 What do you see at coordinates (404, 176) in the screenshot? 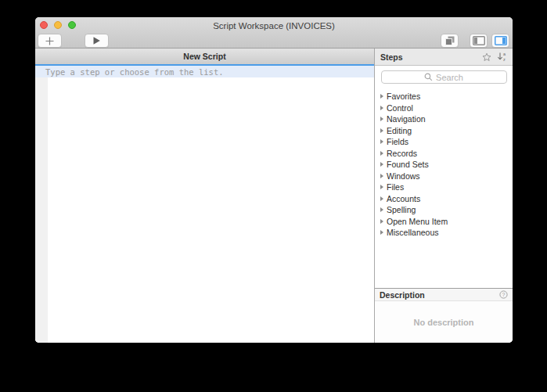
I see `step-category-label: Windows` at bounding box center [404, 176].